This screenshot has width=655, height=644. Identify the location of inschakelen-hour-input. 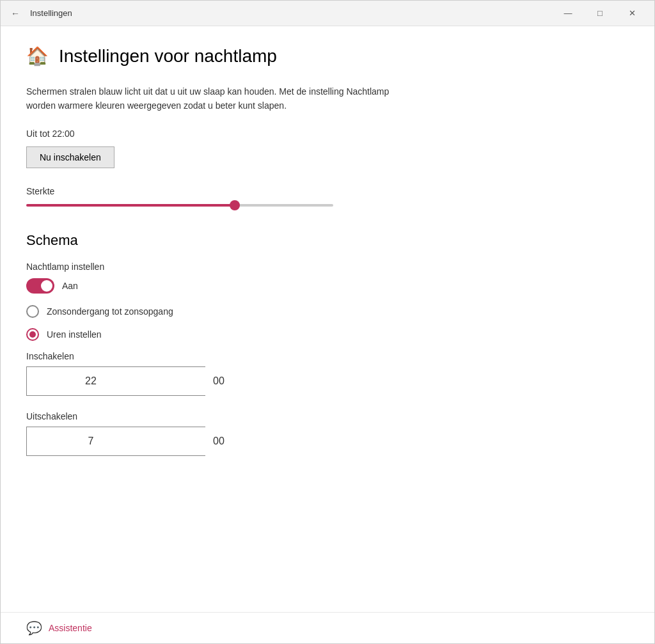
(91, 381).